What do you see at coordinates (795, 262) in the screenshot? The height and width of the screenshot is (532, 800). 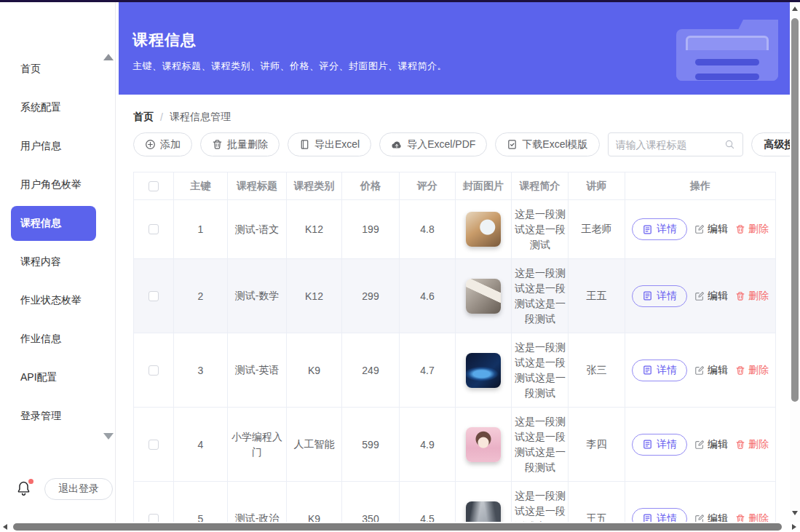 I see `vertical-scrollbar` at bounding box center [795, 262].